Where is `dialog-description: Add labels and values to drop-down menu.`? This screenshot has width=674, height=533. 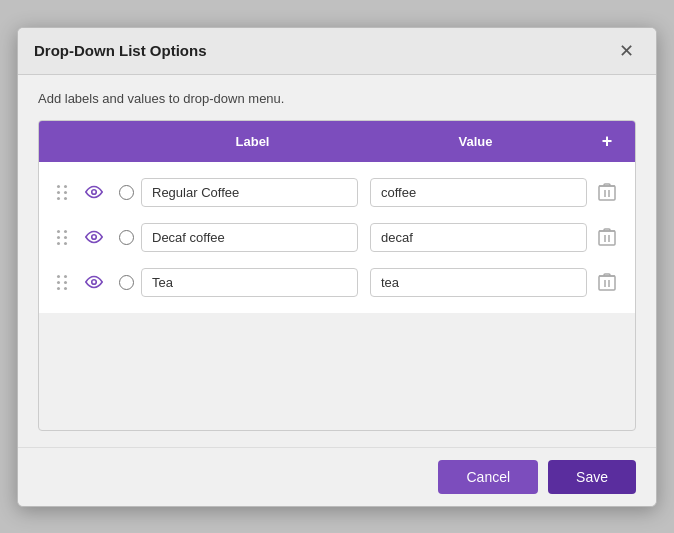 dialog-description: Add labels and values to drop-down menu. is located at coordinates (337, 98).